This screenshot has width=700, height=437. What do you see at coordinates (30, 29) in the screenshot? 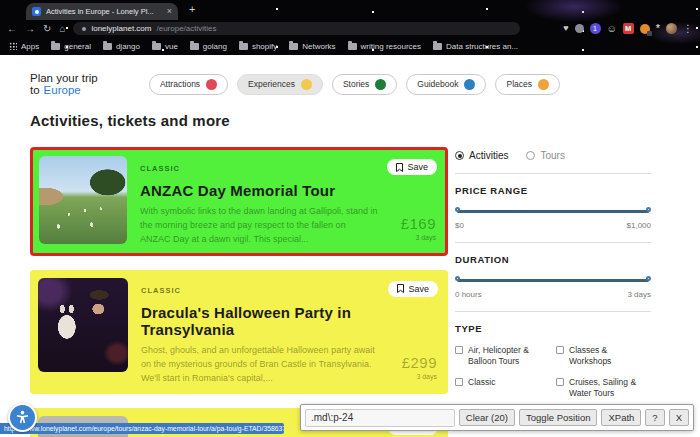
I see `forward-icon: →` at bounding box center [30, 29].